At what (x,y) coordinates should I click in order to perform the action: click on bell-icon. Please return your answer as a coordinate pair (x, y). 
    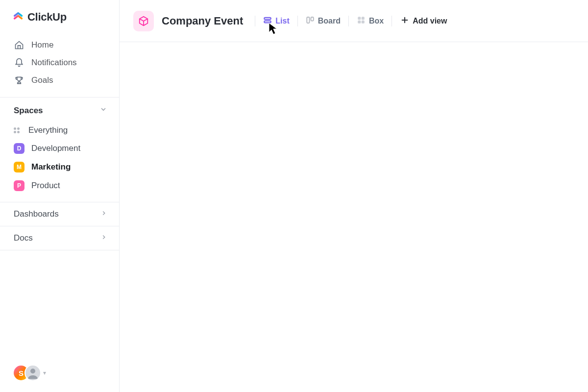
    Looking at the image, I should click on (19, 63).